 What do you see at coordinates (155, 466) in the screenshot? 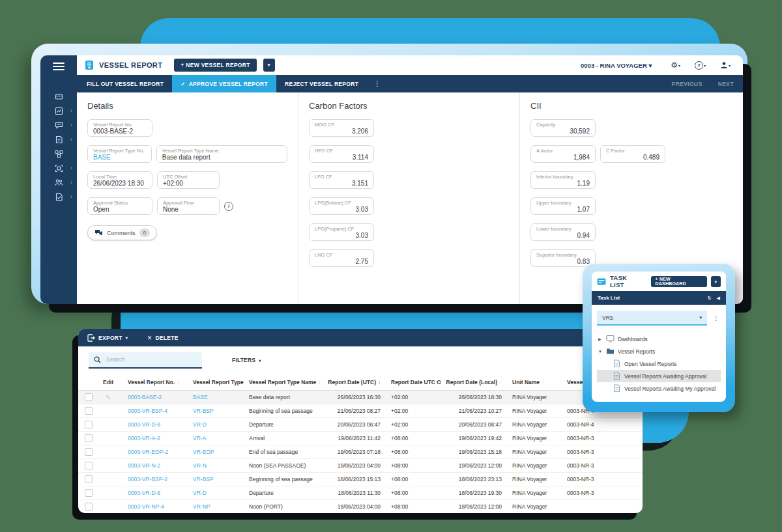
I see `vessel-report-no-link: 0003-VR-N-2` at bounding box center [155, 466].